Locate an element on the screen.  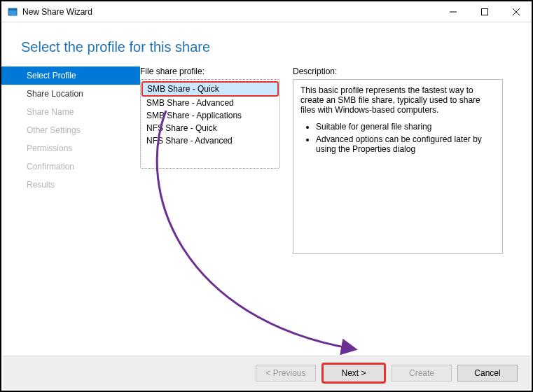
description-bullet: Advanced options can be configured later… is located at coordinates (406, 144).